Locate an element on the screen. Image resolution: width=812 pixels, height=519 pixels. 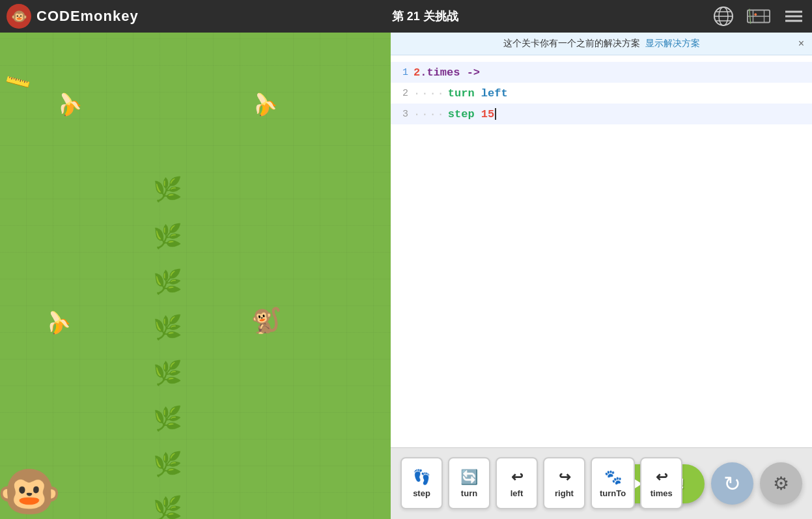
code-block-left-label: left is located at coordinates (517, 494).